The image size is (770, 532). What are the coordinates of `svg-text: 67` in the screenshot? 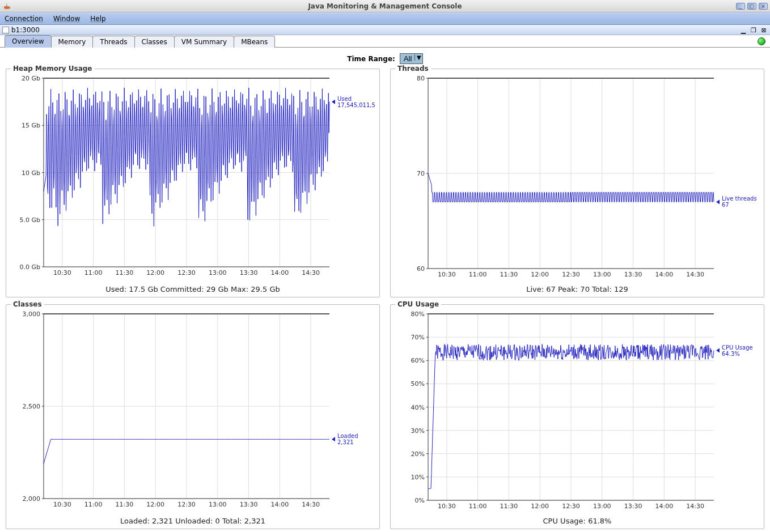 It's located at (726, 205).